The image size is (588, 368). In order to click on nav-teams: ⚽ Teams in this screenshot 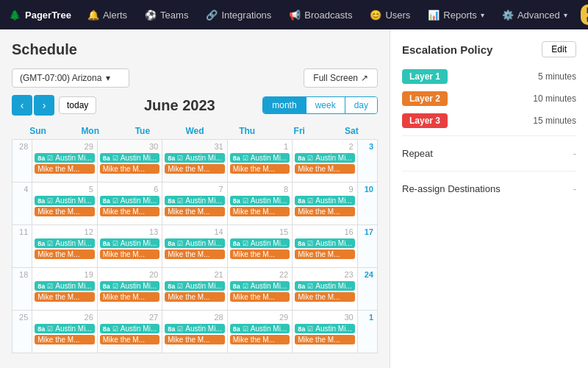, I will do `click(166, 15)`.